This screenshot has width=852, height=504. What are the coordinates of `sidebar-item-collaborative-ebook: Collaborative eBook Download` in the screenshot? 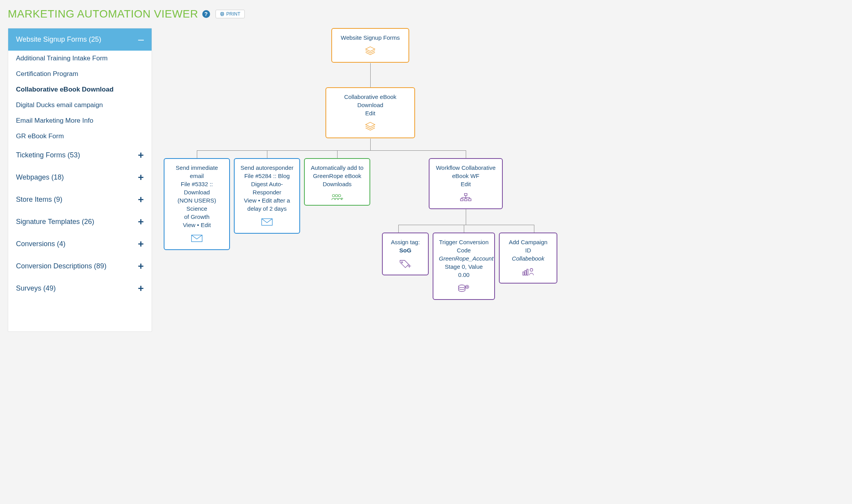 It's located at (80, 90).